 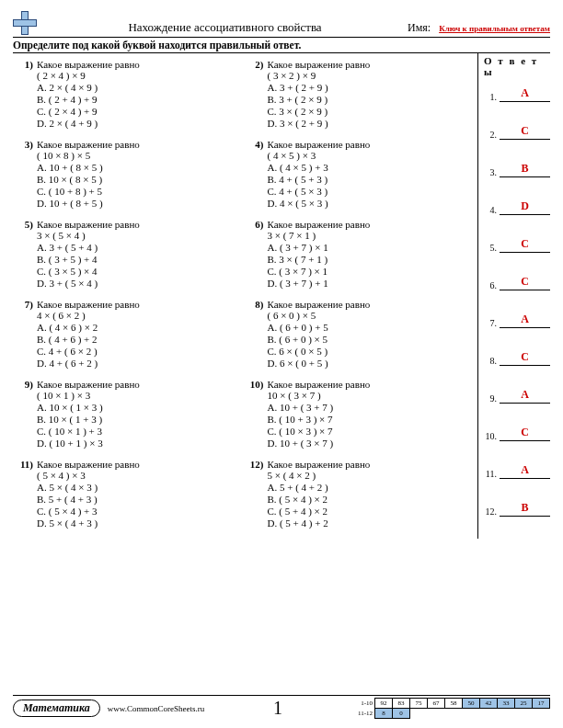 What do you see at coordinates (517, 283) in the screenshot?
I see `answer-line: 6.C` at bounding box center [517, 283].